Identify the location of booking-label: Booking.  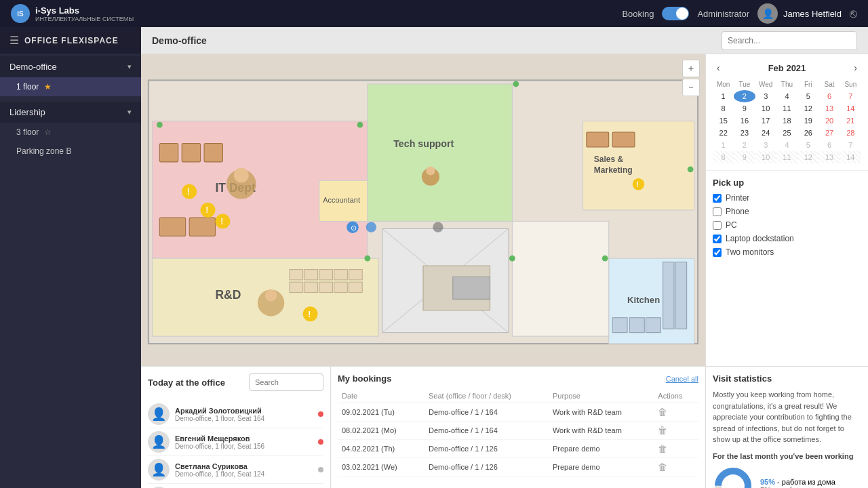
(637, 14).